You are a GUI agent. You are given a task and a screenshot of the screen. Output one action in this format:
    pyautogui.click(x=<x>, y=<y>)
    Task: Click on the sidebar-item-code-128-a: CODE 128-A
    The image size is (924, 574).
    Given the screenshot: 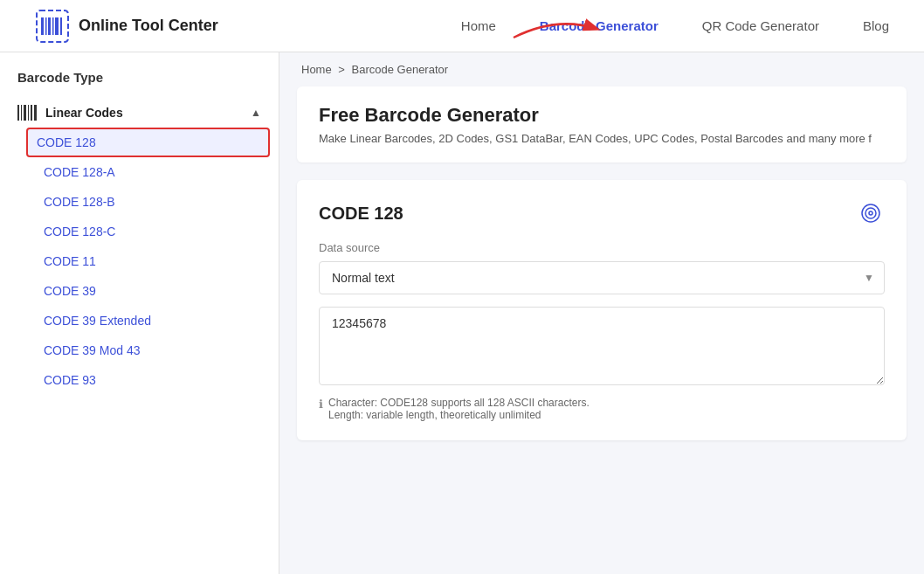 What is the action you would take?
    pyautogui.click(x=140, y=172)
    